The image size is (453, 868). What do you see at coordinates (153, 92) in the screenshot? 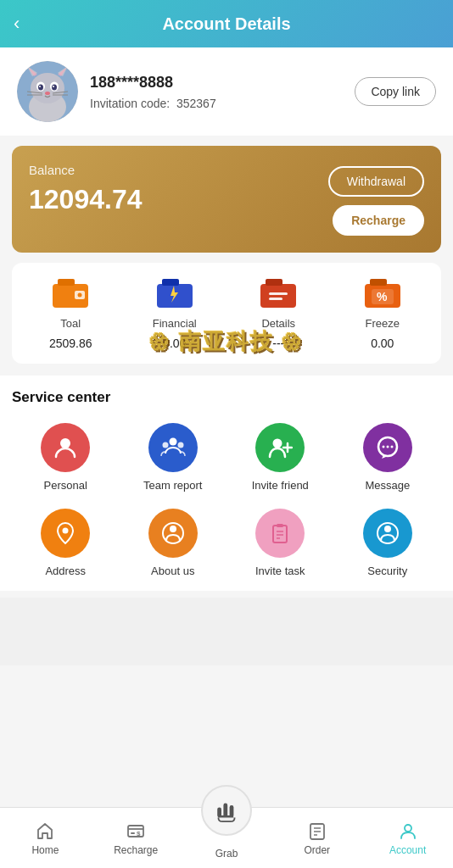
I see `profile-info: 188****8888 Invitation code: 352367` at bounding box center [153, 92].